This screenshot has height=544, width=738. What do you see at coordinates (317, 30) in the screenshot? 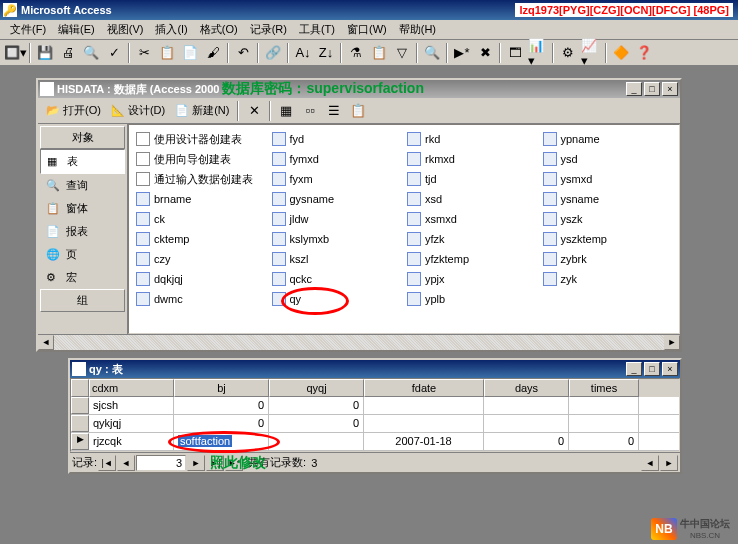
I see `menu-tools: 工具(T)` at bounding box center [317, 30].